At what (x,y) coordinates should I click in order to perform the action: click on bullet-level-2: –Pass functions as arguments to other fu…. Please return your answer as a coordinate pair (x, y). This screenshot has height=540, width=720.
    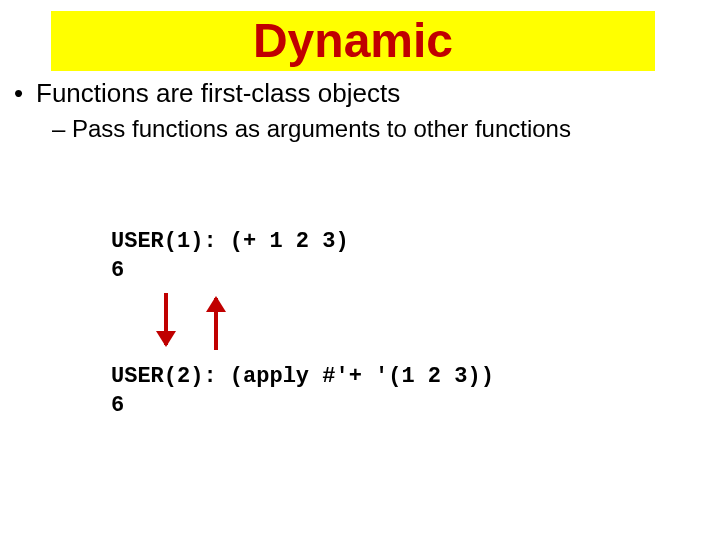
    Looking at the image, I should click on (376, 129).